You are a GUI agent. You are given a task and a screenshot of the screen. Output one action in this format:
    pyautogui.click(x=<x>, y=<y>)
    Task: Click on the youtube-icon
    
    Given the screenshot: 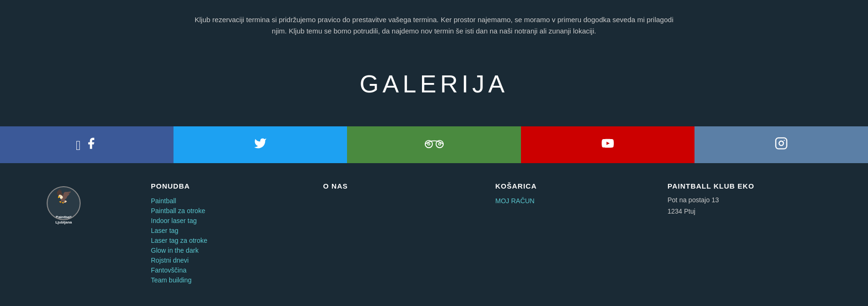 What is the action you would take?
    pyautogui.click(x=608, y=145)
    